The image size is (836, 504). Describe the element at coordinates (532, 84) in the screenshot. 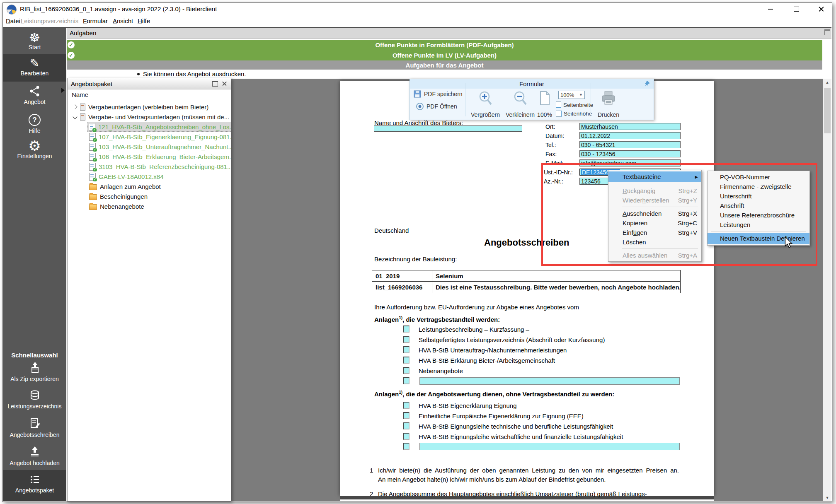

I see `form-toolbar-header: Formular` at that location.